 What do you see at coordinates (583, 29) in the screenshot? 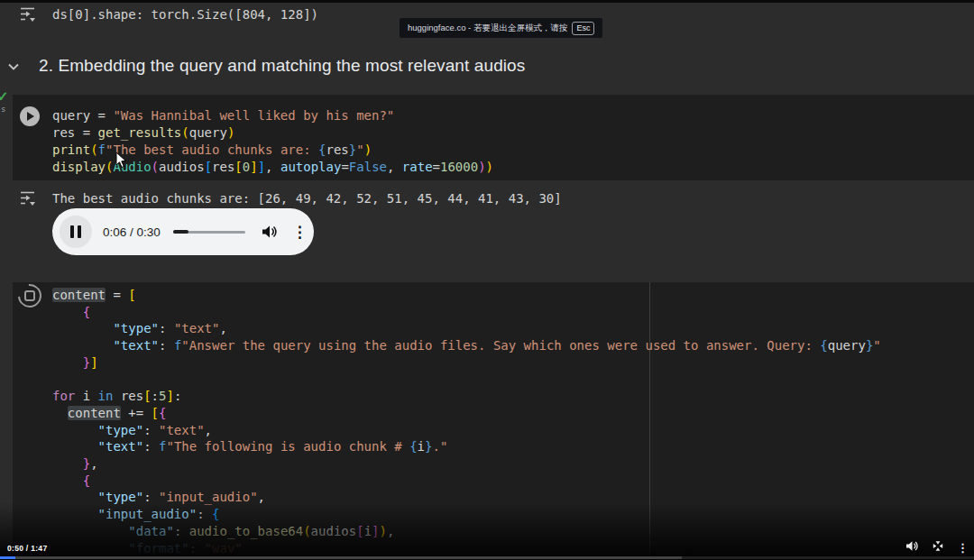
I see `esc-key-badge: Esc` at bounding box center [583, 29].